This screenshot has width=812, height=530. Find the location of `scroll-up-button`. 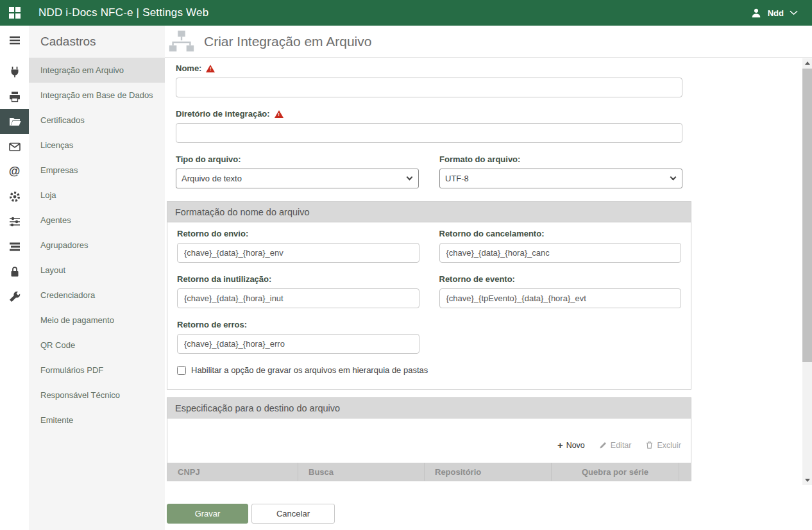

scroll-up-button is located at coordinates (807, 63).